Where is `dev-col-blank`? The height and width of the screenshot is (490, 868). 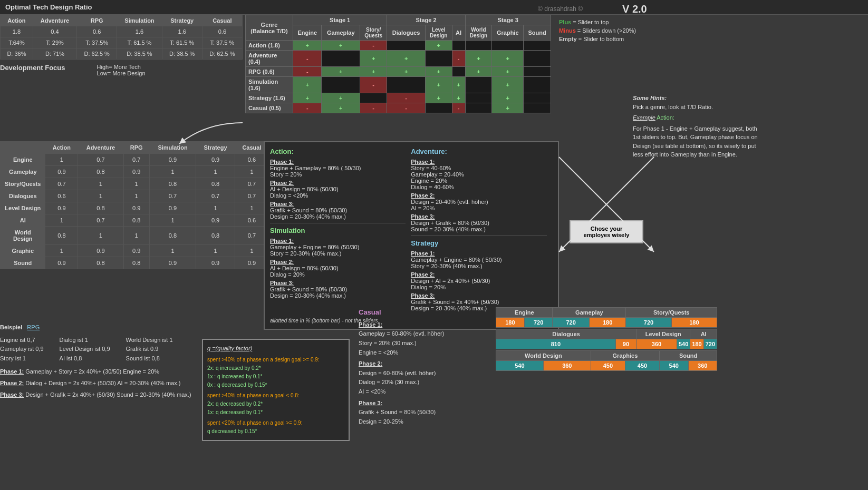 dev-col-blank is located at coordinates (23, 148).